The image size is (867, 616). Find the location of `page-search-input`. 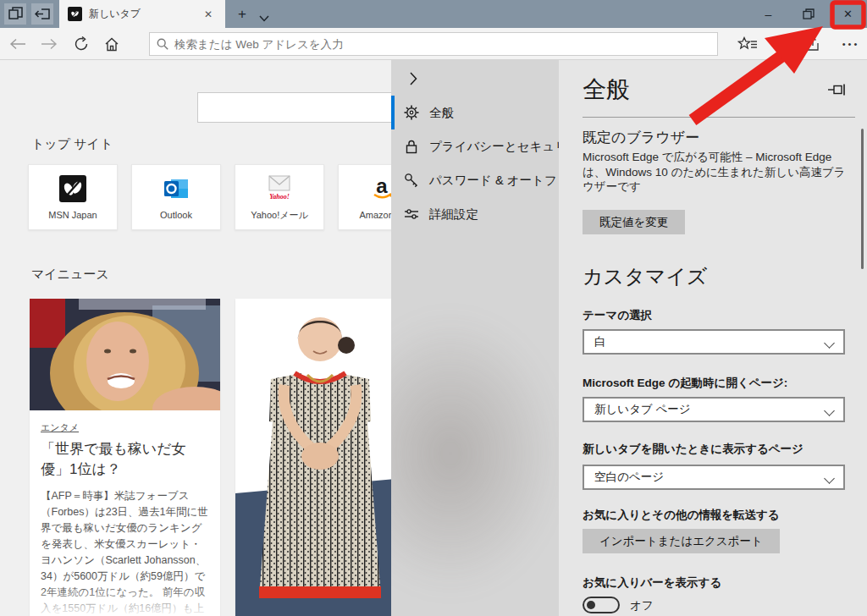

page-search-input is located at coordinates (299, 107).